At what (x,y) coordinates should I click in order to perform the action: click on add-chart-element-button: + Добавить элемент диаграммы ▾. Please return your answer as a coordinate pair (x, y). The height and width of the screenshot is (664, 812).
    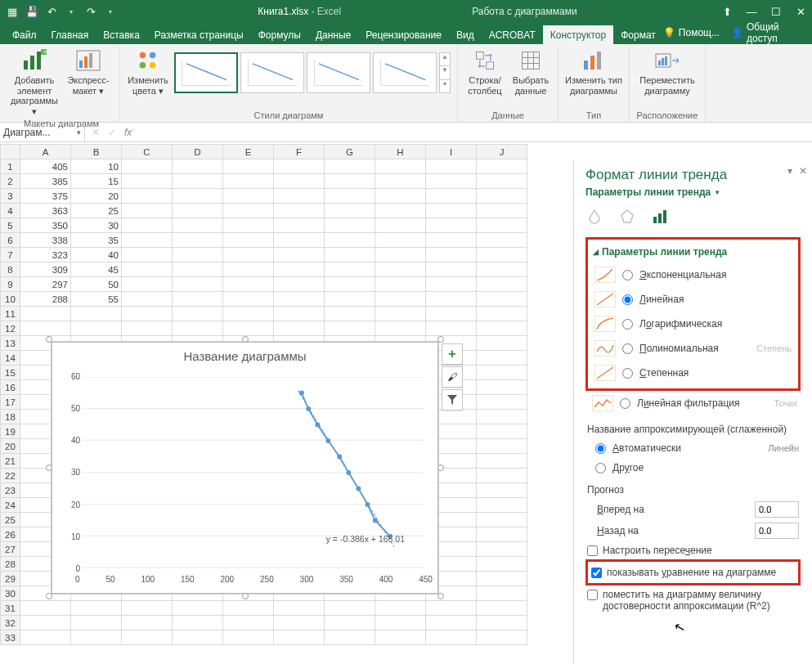
    Looking at the image, I should click on (34, 82).